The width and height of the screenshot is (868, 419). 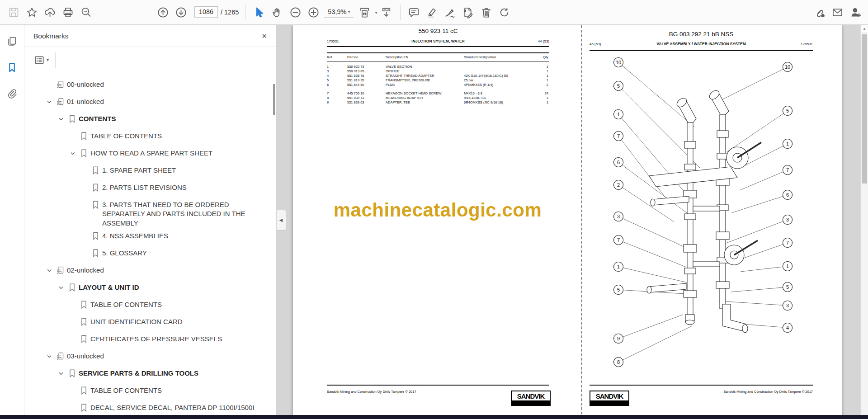 I want to click on fit-width-icon, so click(x=364, y=12).